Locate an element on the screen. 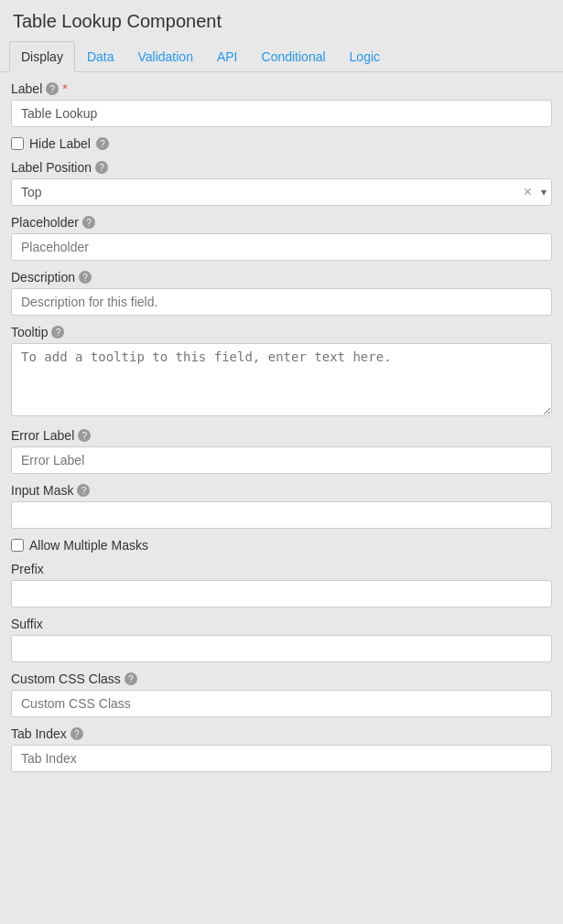 The image size is (563, 924). prefix-input is located at coordinates (282, 594).